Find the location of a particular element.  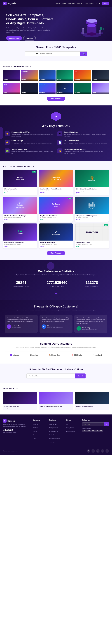

footer-link-contact: Contact is located at coordinates (35, 438).